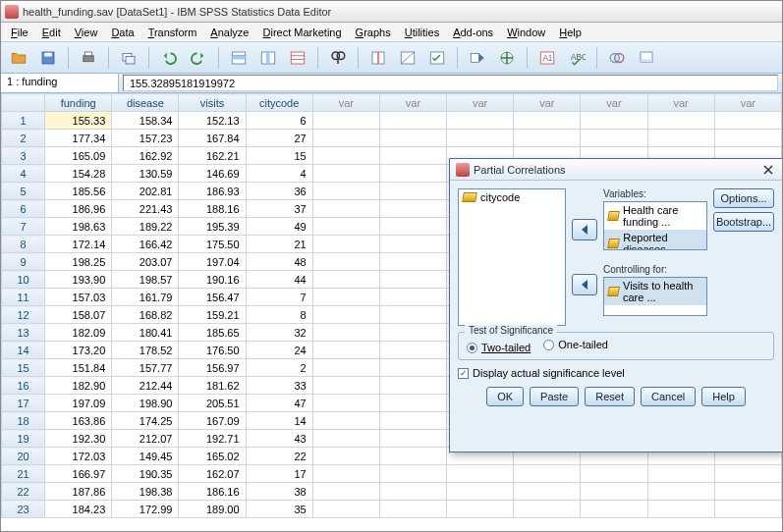 The height and width of the screenshot is (532, 783). I want to click on controlling-list: Visits to health care ..., so click(655, 296).